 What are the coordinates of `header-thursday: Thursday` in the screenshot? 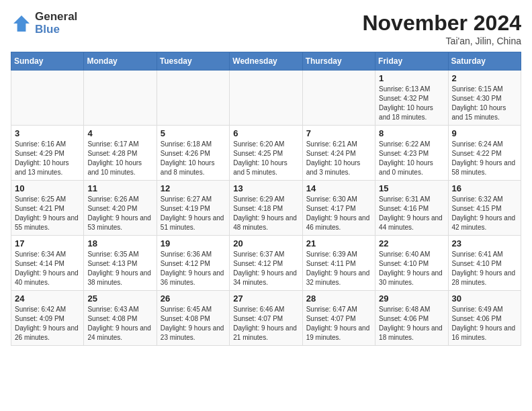 It's located at (339, 62).